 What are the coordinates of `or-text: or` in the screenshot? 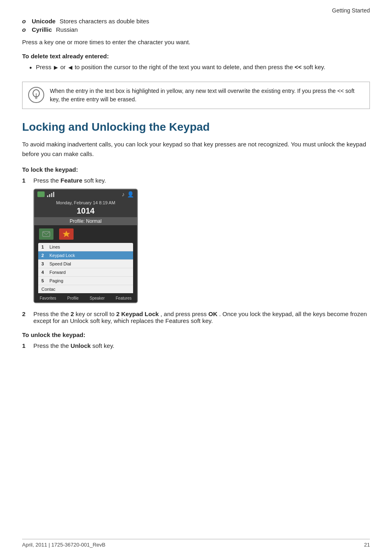 It's located at (63, 67).